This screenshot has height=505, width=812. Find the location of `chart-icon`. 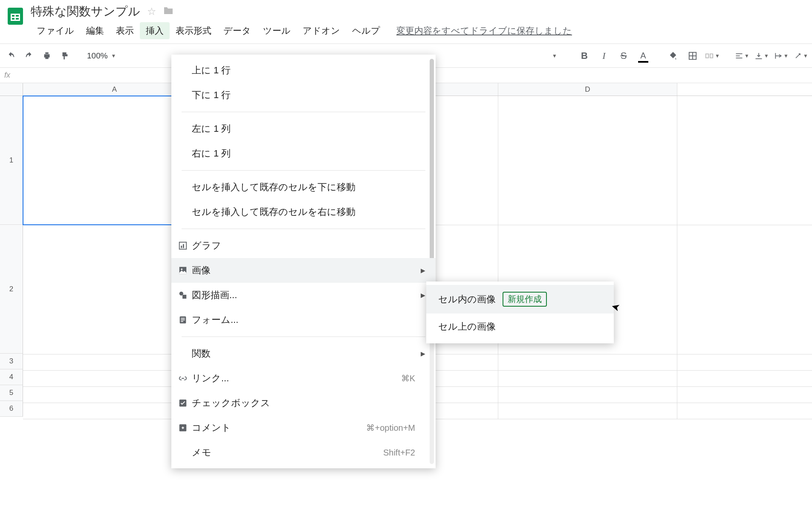

chart-icon is located at coordinates (183, 246).